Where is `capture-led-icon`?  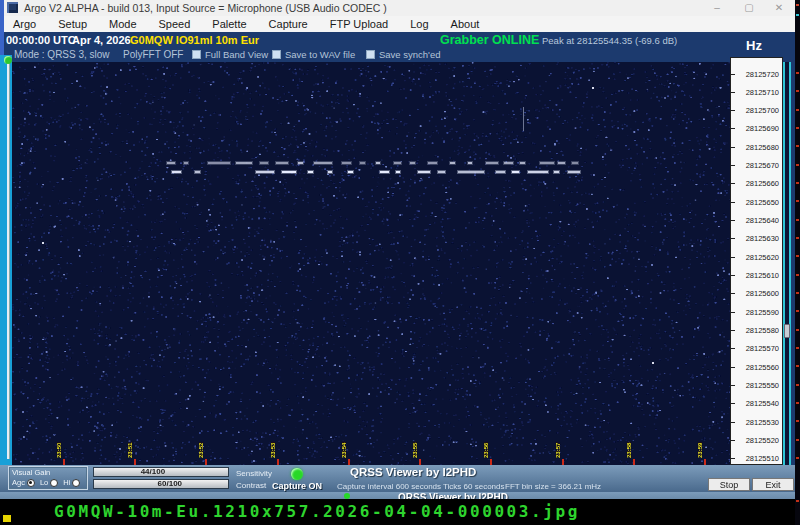
capture-led-icon is located at coordinates (297, 474).